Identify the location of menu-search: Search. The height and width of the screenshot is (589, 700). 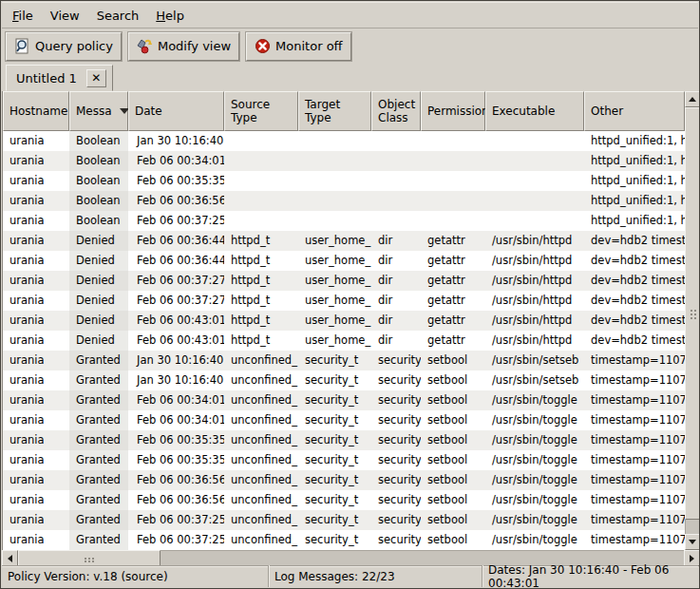
(118, 15).